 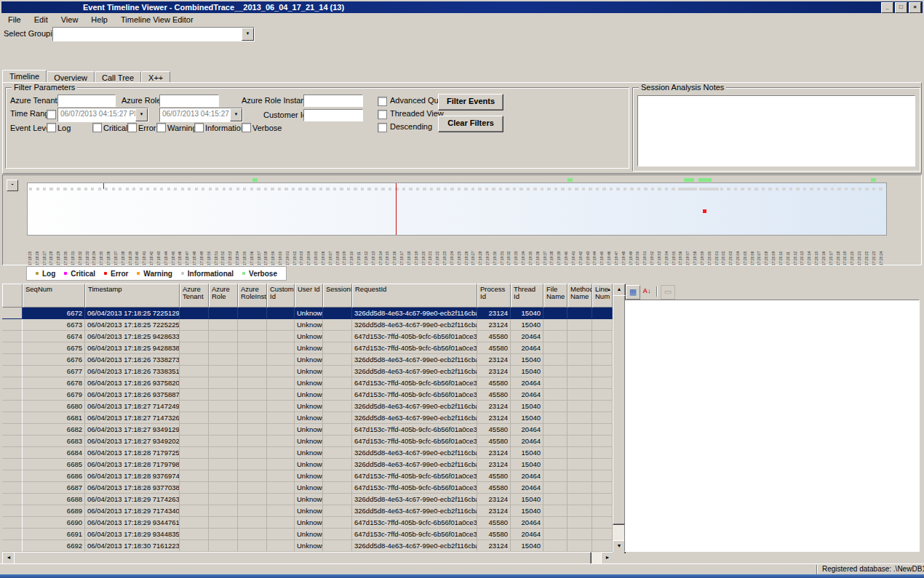 What do you see at coordinates (54, 441) in the screenshot?
I see `cell: 6683` at bounding box center [54, 441].